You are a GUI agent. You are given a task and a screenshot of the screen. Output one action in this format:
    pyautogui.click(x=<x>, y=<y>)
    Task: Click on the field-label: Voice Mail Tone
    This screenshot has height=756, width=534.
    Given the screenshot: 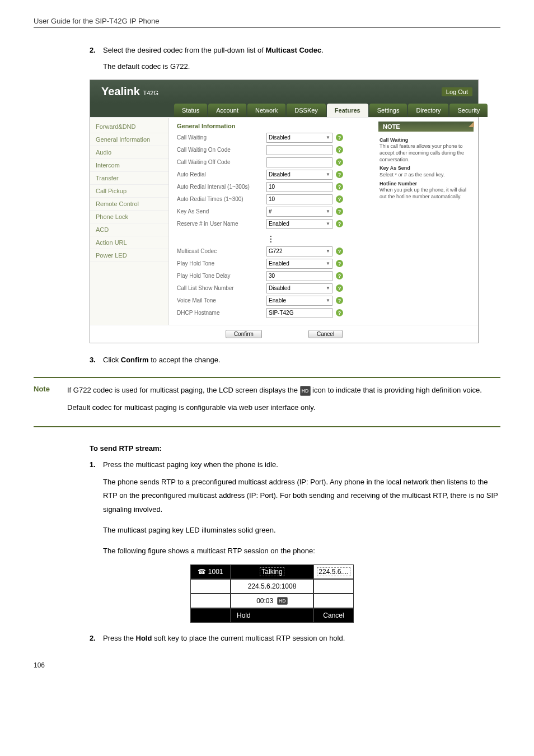 What is the action you would take?
    pyautogui.click(x=222, y=300)
    